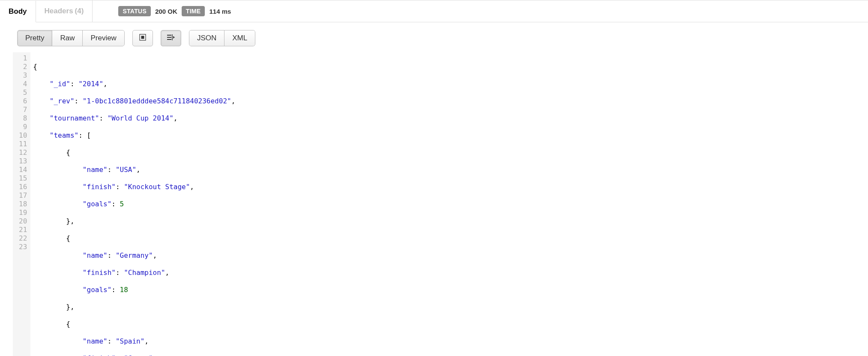 The width and height of the screenshot is (868, 356). I want to click on response-topbar: Body Headers (4) STATUS 200 OK TIME 114 …, so click(434, 11).